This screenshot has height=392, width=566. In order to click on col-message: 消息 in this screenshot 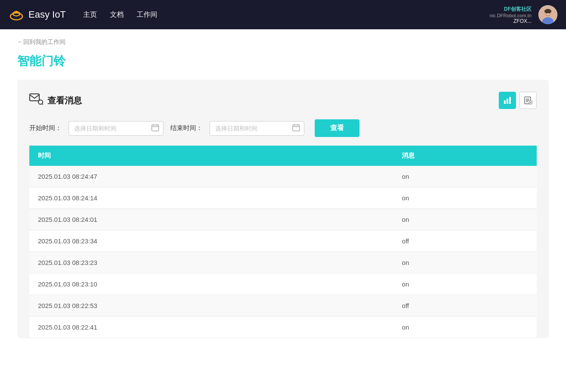, I will do `click(465, 156)`.